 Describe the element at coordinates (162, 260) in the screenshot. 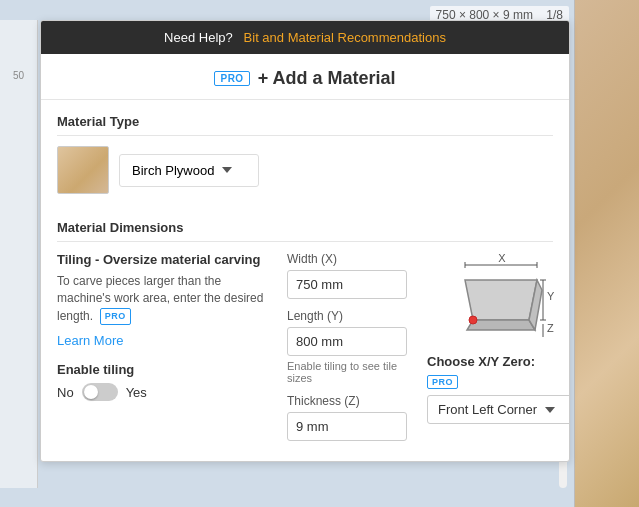

I see `tiling-title: Tiling - Oversize material carving` at that location.